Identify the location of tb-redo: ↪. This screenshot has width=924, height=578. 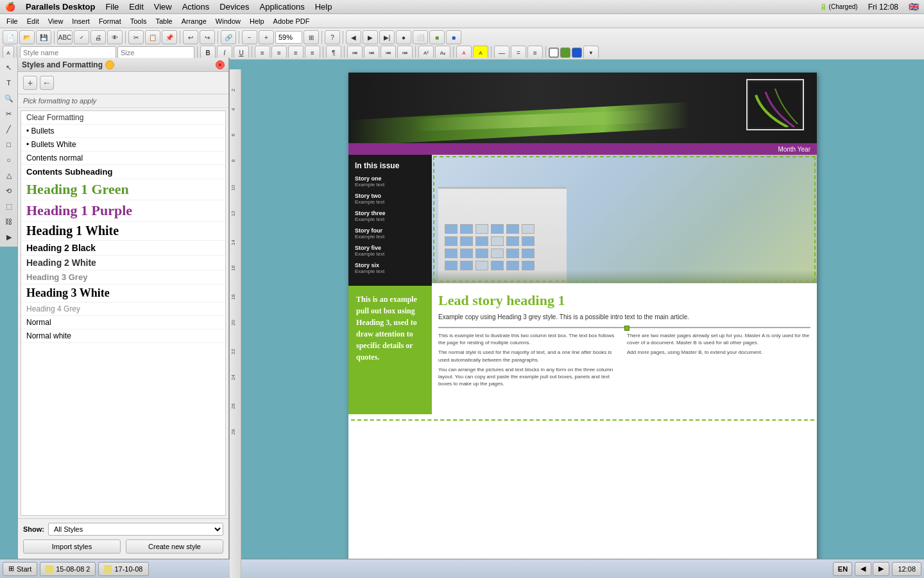
(207, 37).